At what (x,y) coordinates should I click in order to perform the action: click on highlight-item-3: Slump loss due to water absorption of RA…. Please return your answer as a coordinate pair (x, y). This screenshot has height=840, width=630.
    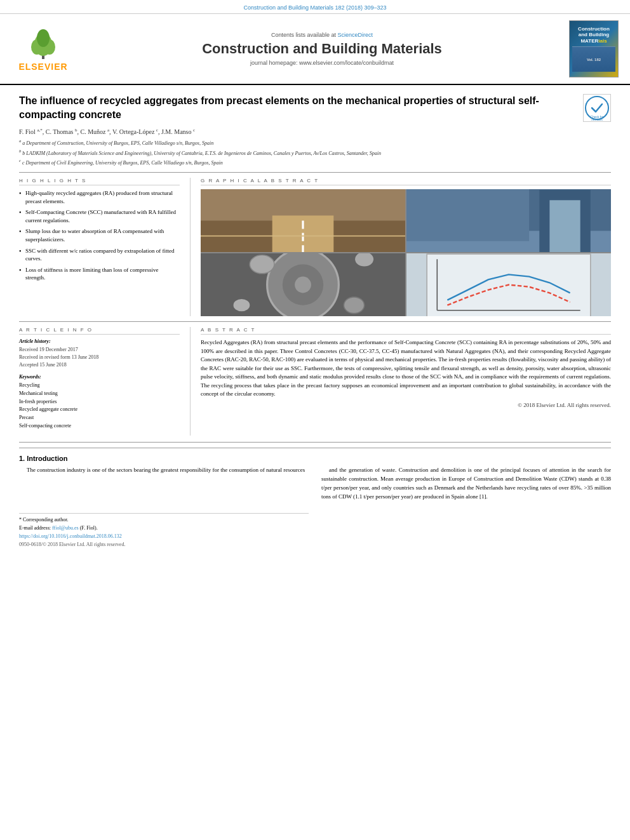
    Looking at the image, I should click on (99, 235).